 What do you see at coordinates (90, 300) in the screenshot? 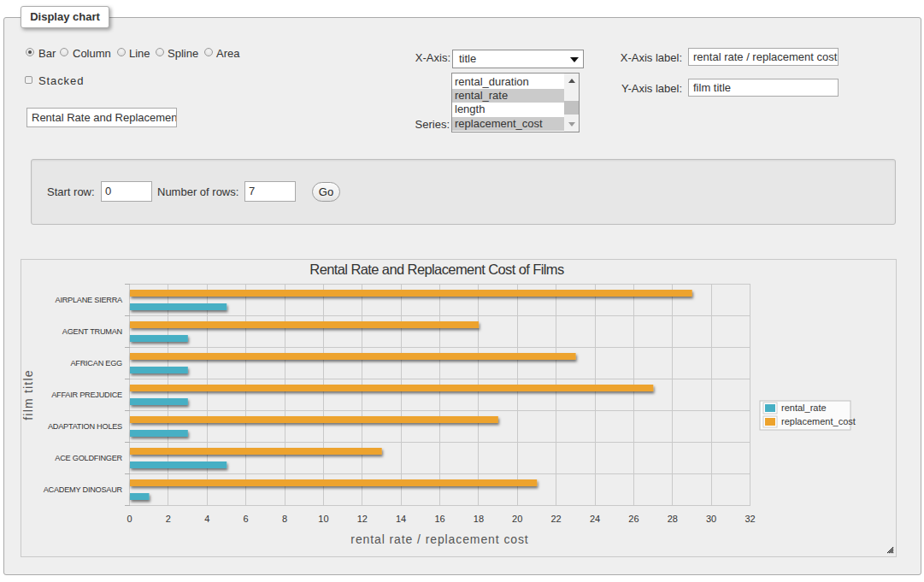
I see `svg-text: AIRPLANE SIERRA` at bounding box center [90, 300].